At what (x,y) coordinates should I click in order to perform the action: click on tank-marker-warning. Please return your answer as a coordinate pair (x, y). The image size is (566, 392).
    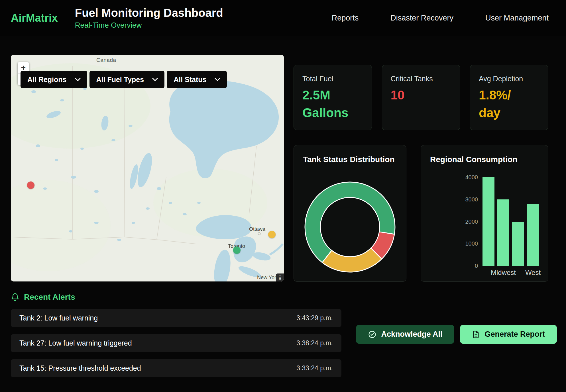
    Looking at the image, I should click on (272, 234).